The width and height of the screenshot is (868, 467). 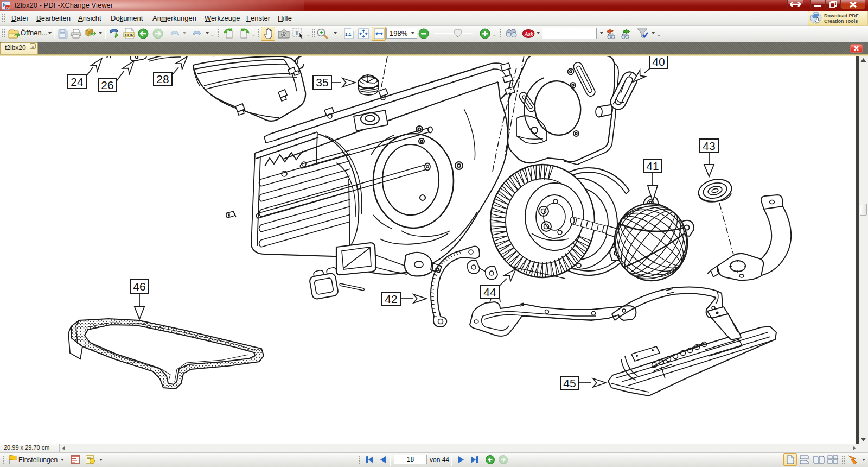 What do you see at coordinates (652, 166) in the screenshot?
I see `svg-text: 41` at bounding box center [652, 166].